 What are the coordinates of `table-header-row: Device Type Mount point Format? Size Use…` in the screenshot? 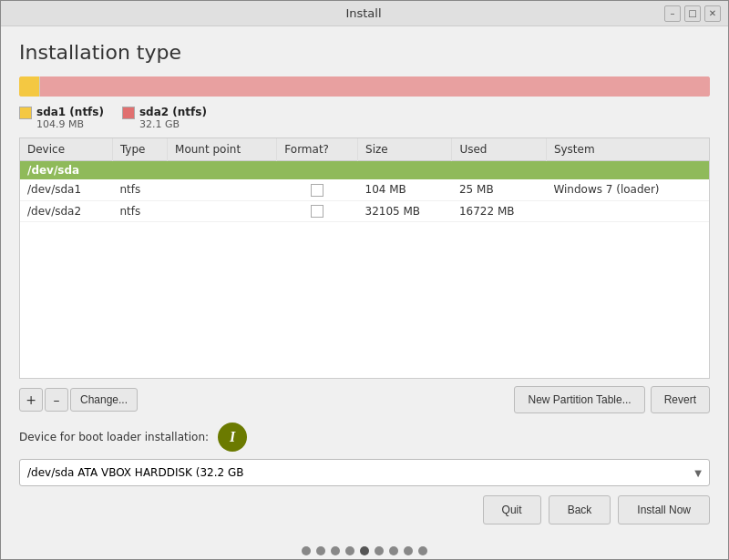 It's located at (364, 149).